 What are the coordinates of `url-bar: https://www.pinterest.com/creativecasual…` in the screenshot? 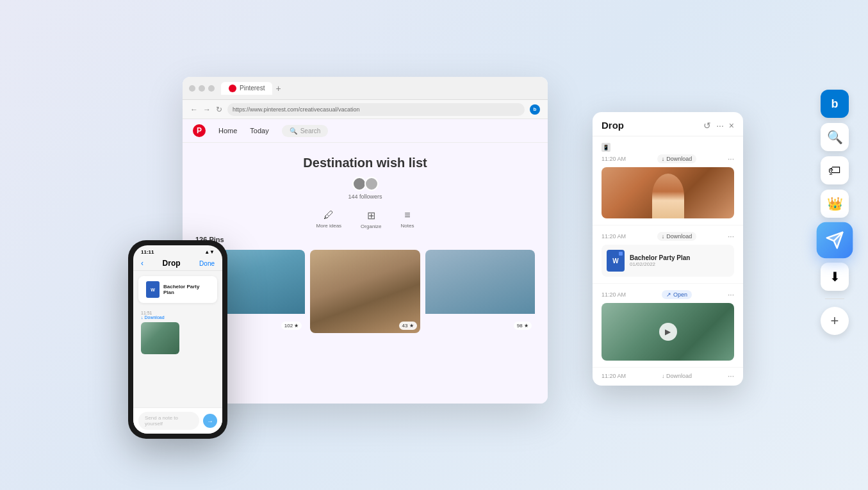 It's located at (376, 110).